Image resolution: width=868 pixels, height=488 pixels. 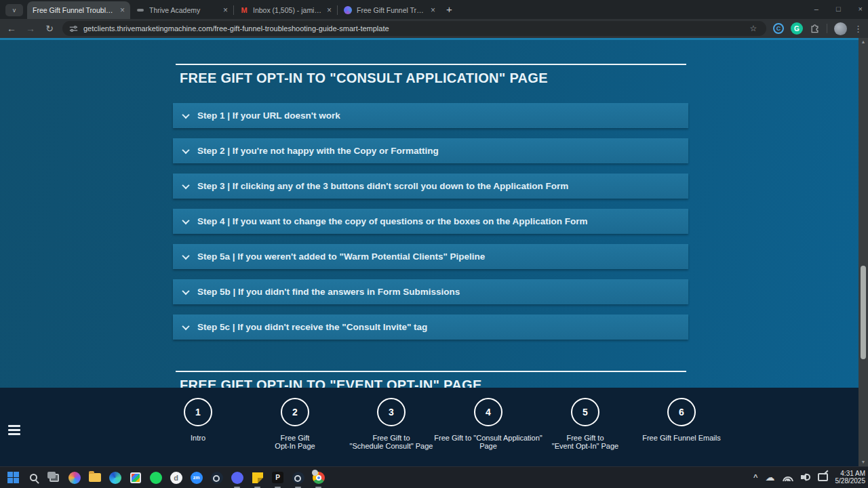 I want to click on accordion-label: Step 3 | If clicking any of the 3 button…, so click(x=382, y=186).